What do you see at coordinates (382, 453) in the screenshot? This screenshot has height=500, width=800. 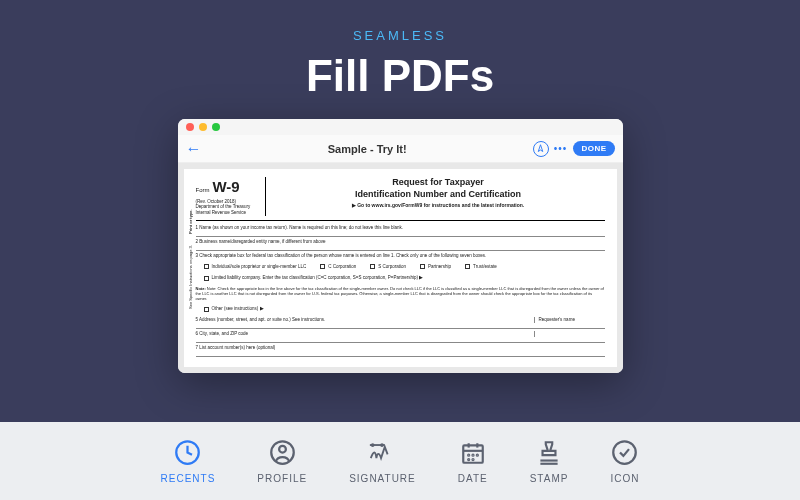 I see `signature-icon` at bounding box center [382, 453].